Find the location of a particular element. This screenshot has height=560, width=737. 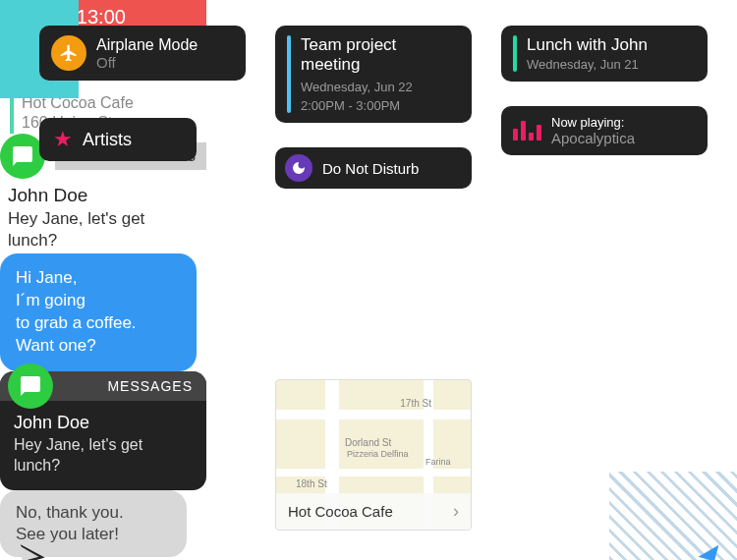

chevron-right-icon: › is located at coordinates (456, 511).